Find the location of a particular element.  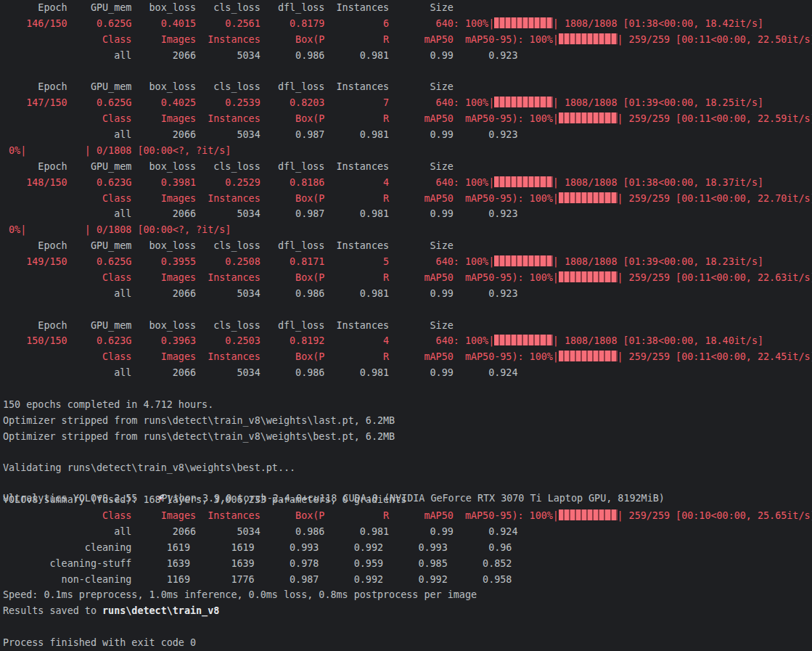

results-line: Results saved to runs\detect\train_v8 is located at coordinates (408, 611).